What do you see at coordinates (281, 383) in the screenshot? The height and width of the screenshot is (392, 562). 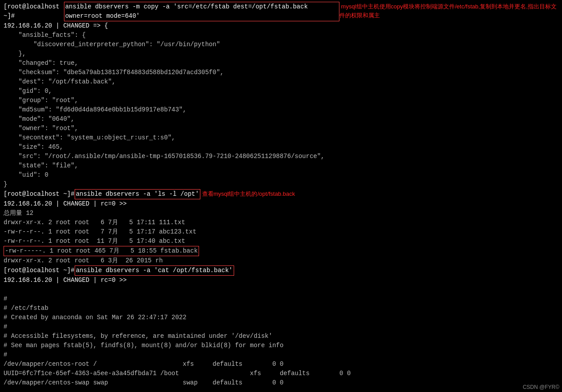 I see `line-40: /dev/mapper/centos-swap swap swap defaul…` at bounding box center [281, 383].